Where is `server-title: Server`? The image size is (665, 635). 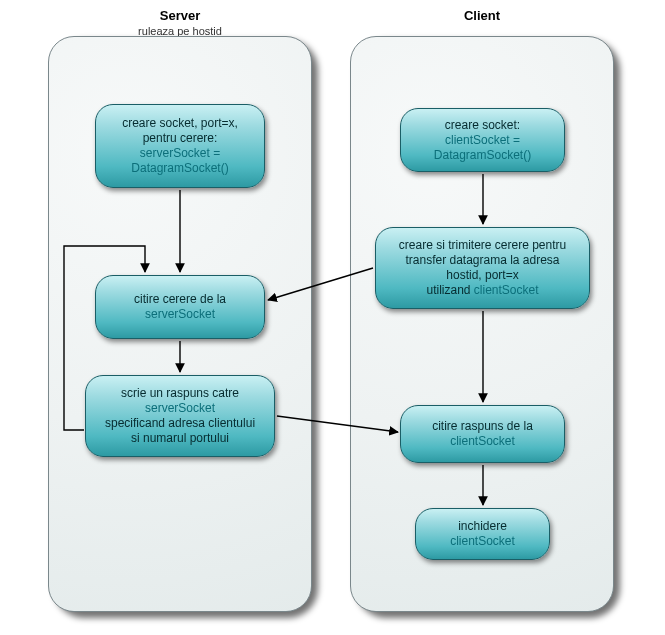
server-title: Server is located at coordinates (180, 16).